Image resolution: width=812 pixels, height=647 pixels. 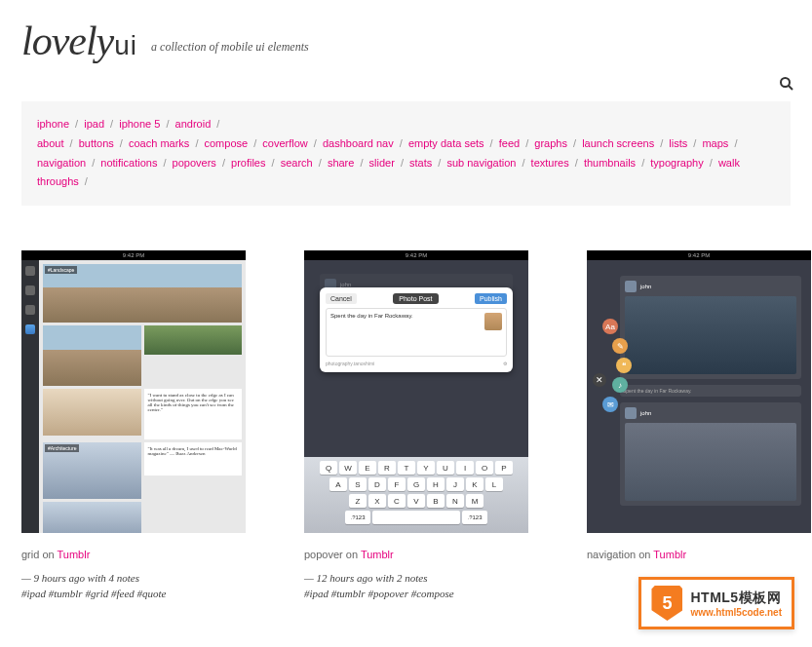 I want to click on tag-link: profiles, so click(x=248, y=163).